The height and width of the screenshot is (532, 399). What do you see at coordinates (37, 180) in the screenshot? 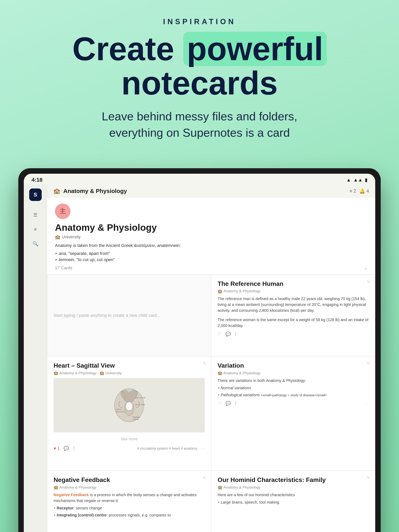
I see `status-time: 4:18` at bounding box center [37, 180].